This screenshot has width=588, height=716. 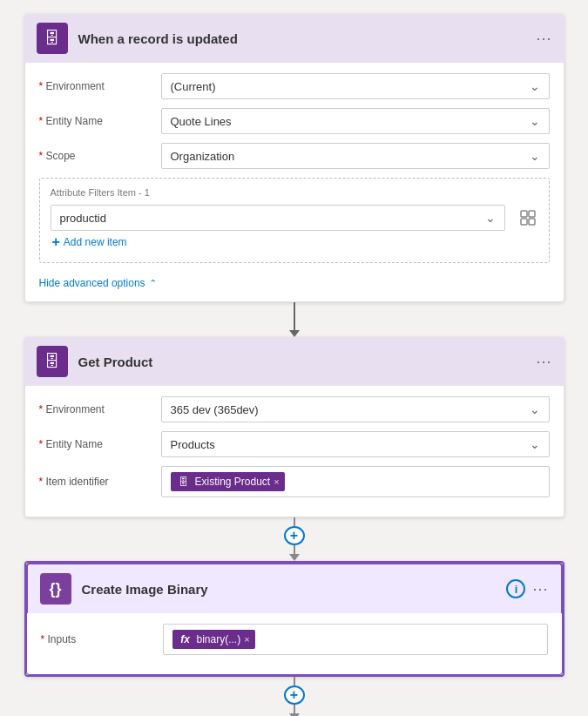 I want to click on hide-advanced-label: Hide advanced options, so click(x=92, y=283).